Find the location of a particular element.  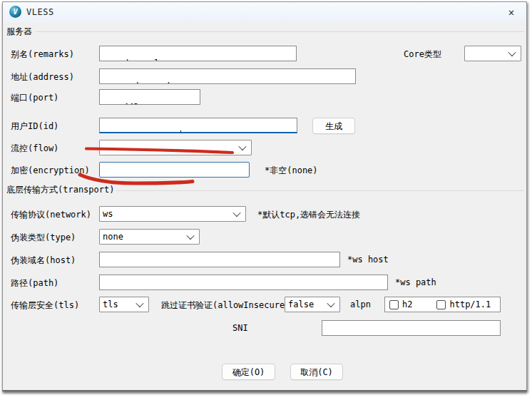

sni-label: SNI is located at coordinates (240, 328).